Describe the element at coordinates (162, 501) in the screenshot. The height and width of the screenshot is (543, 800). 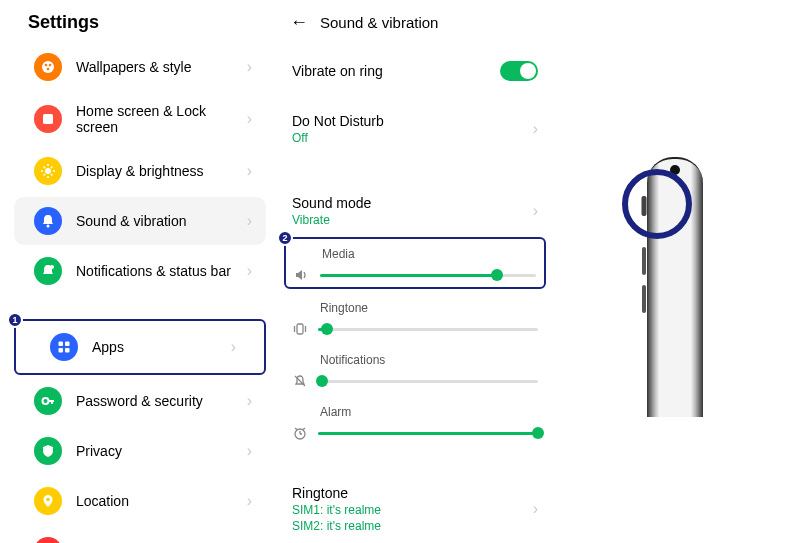
I see `settings-item-label: Location` at that location.